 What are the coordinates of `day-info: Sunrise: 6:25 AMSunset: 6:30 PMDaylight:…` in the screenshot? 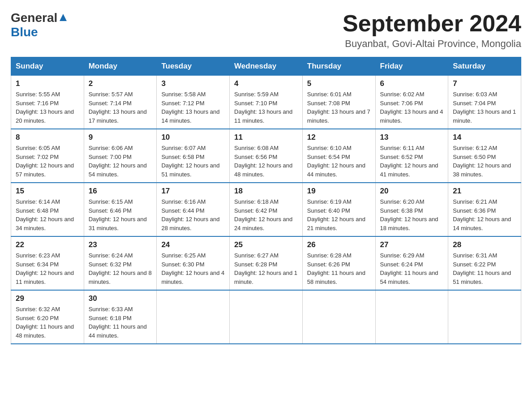 It's located at (193, 269).